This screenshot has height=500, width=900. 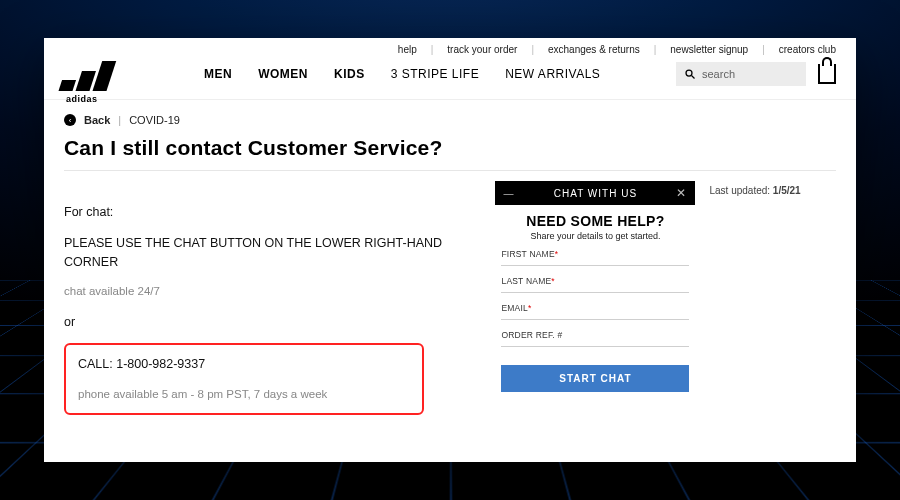 What do you see at coordinates (272, 253) in the screenshot?
I see `chat-instruction: PLEASE USE THE CHAT BUTTON ON THE LOWER …` at bounding box center [272, 253].